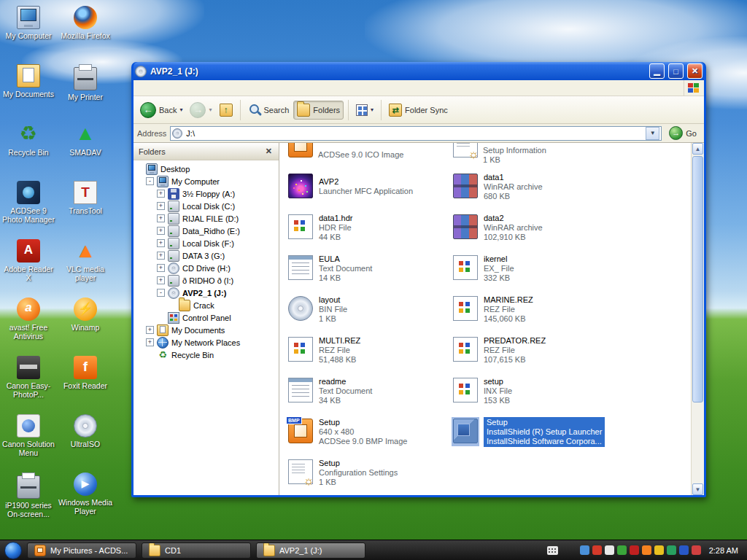 The height and width of the screenshot is (560, 747). What do you see at coordinates (85, 147) in the screenshot?
I see `desktop-icon: SMADAV` at bounding box center [85, 147].